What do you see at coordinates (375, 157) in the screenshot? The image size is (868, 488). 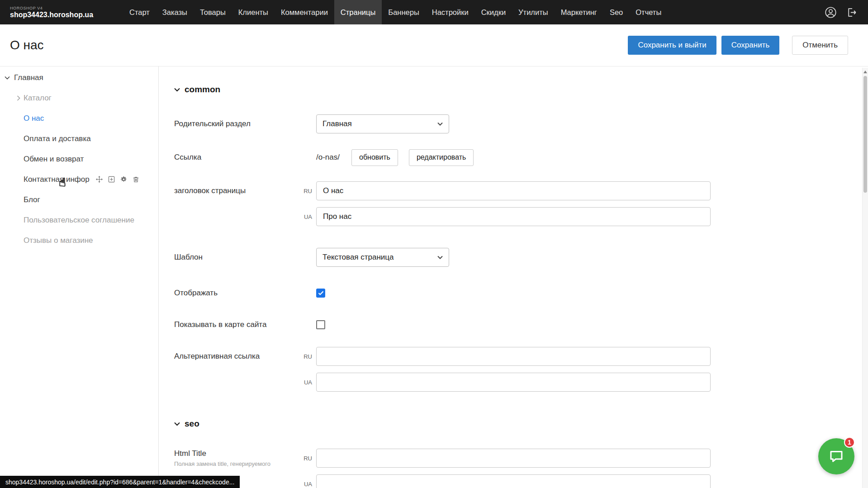 I see `link-refresh-button: обновить` at bounding box center [375, 157].